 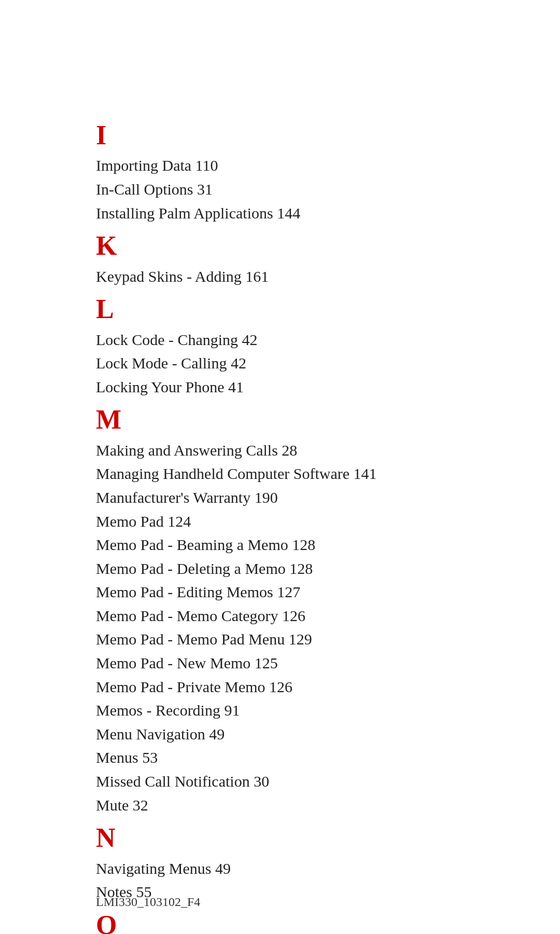 I want to click on index-entry: Menus 53, so click(x=280, y=758).